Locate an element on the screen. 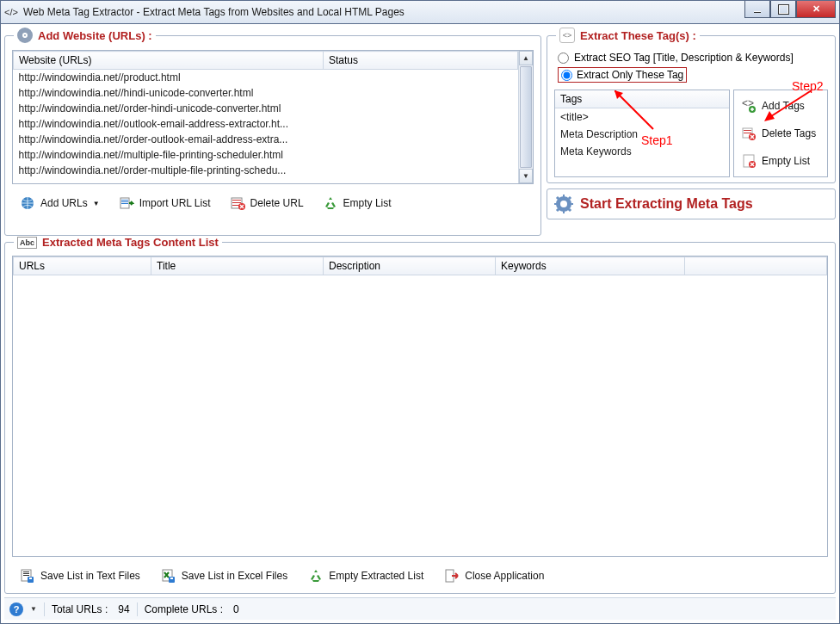 The image size is (840, 624). maximize-button is located at coordinates (783, 9).